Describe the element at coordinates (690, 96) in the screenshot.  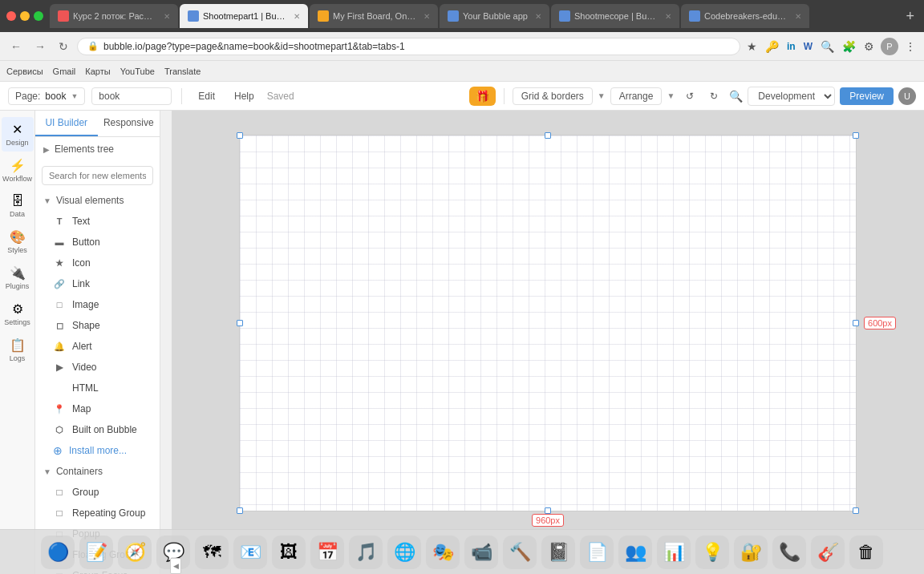
I see `undo-button: ↺` at that location.